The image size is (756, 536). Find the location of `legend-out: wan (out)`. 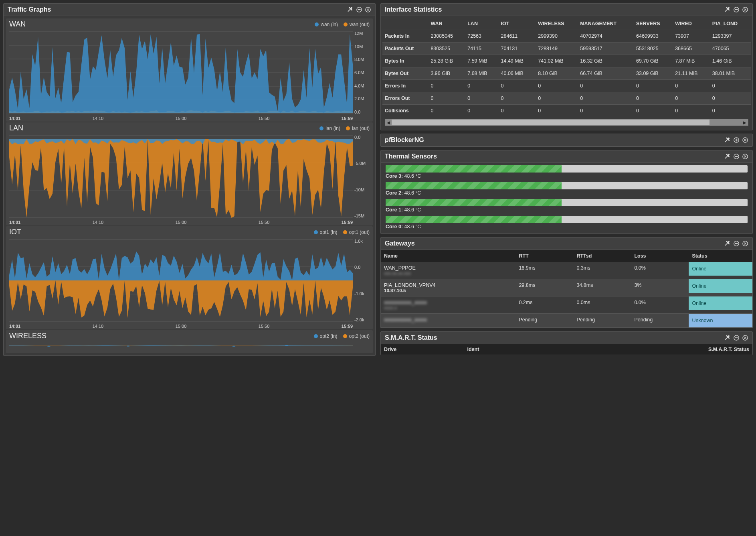

legend-out: wan (out) is located at coordinates (357, 24).